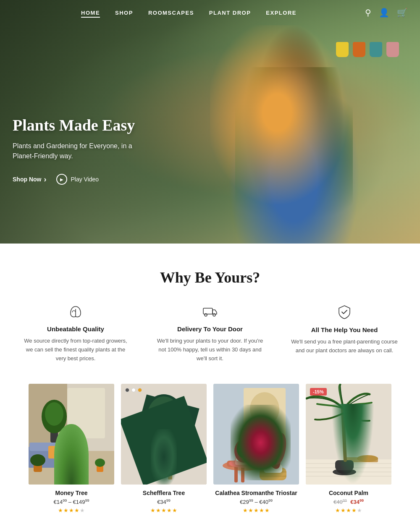  Describe the element at coordinates (62, 179) in the screenshot. I see `play-icon: ▶` at that location.